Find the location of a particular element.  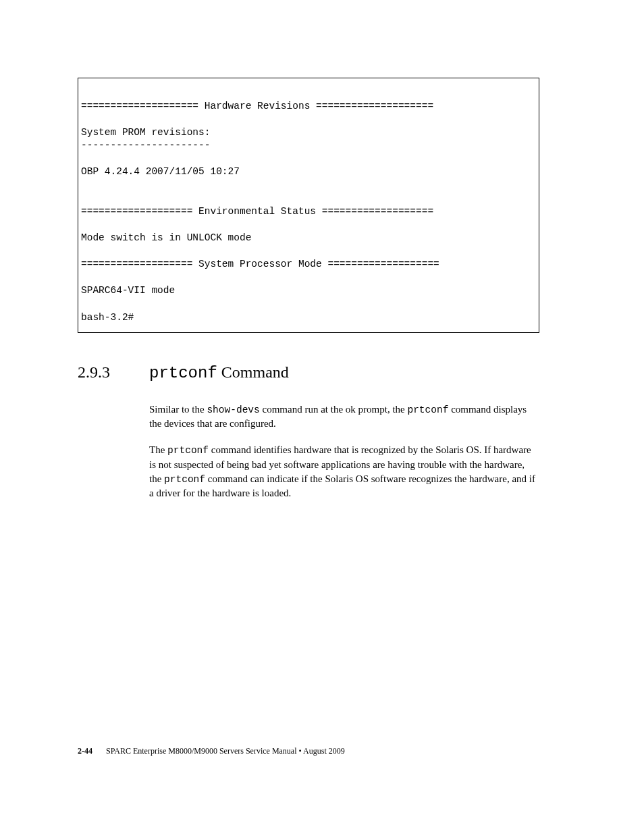

section-title-rest: Command is located at coordinates (253, 372).